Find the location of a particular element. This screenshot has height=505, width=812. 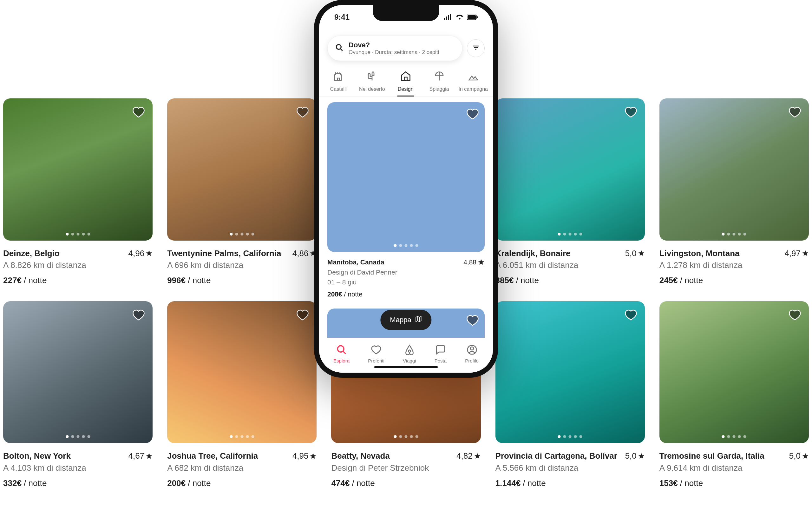

profile-icon is located at coordinates (472, 350).